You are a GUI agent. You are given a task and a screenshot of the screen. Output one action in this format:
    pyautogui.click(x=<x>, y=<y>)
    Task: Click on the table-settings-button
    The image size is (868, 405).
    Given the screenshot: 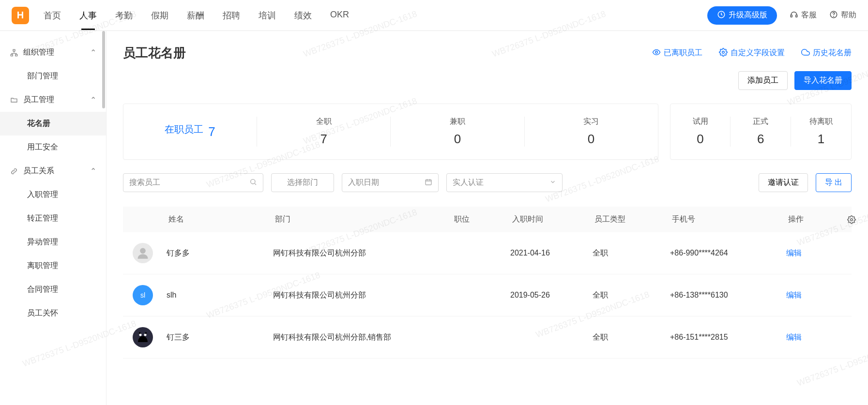 What is the action you would take?
    pyautogui.click(x=852, y=220)
    